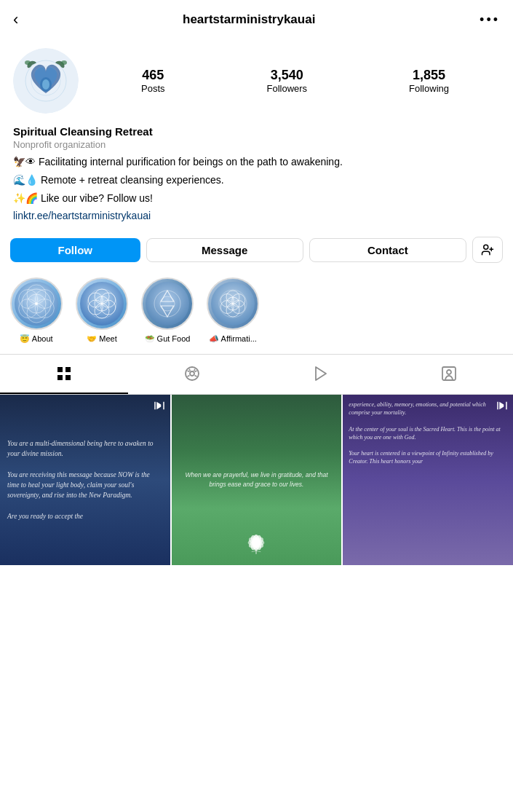 The width and height of the screenshot is (513, 812). What do you see at coordinates (256, 176) in the screenshot?
I see `bio-section: Spiritual Cleansing Retreat Nonprofit or…` at bounding box center [256, 176].